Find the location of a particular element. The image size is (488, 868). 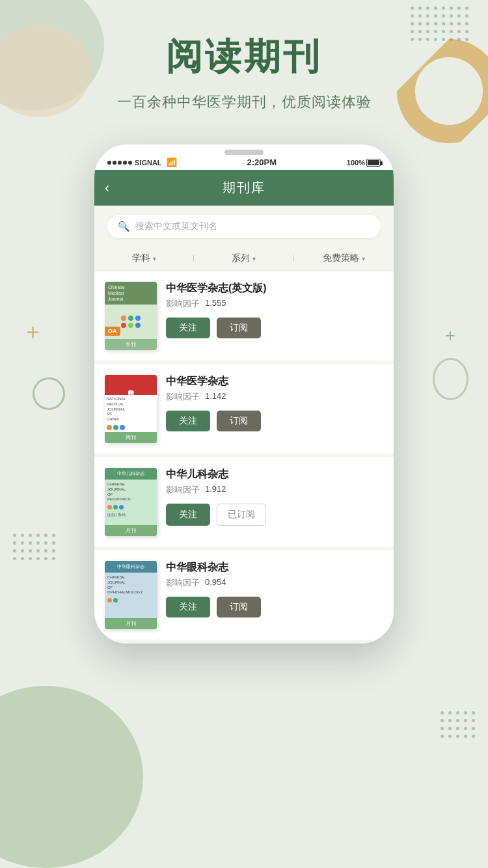

cover-body-3: CHINESEJOURNALOFPEDIATRICS ||||||||| 条码 is located at coordinates (131, 502).